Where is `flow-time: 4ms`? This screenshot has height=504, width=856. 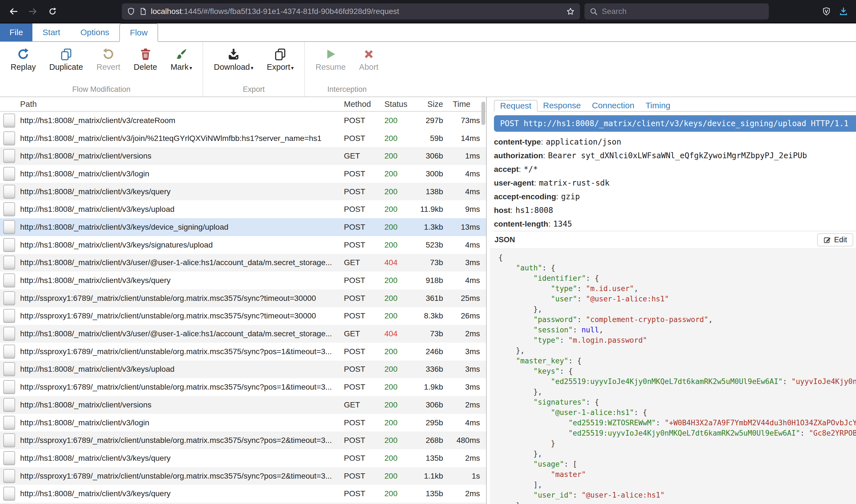 flow-time: 4ms is located at coordinates (462, 192).